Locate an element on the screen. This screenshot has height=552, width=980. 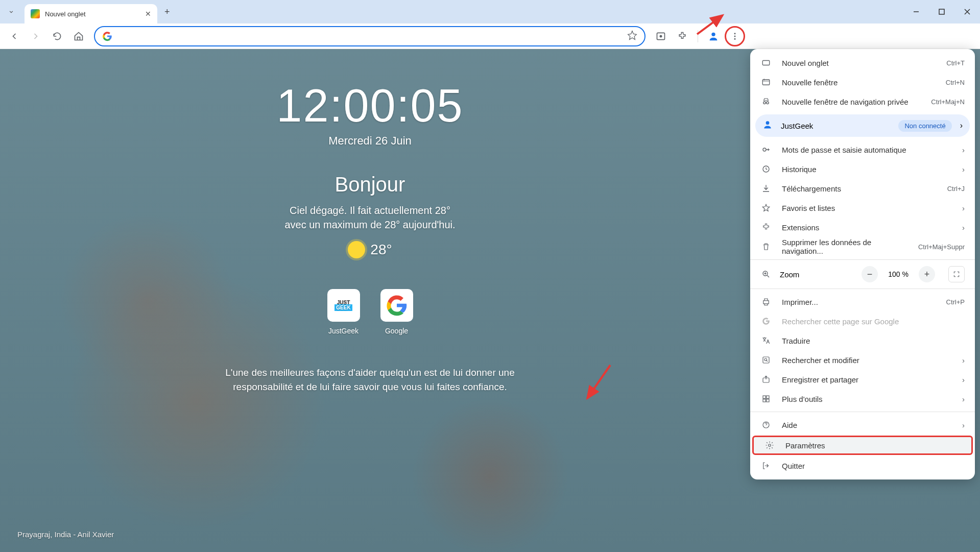
new-tab-button: + is located at coordinates (168, 12).